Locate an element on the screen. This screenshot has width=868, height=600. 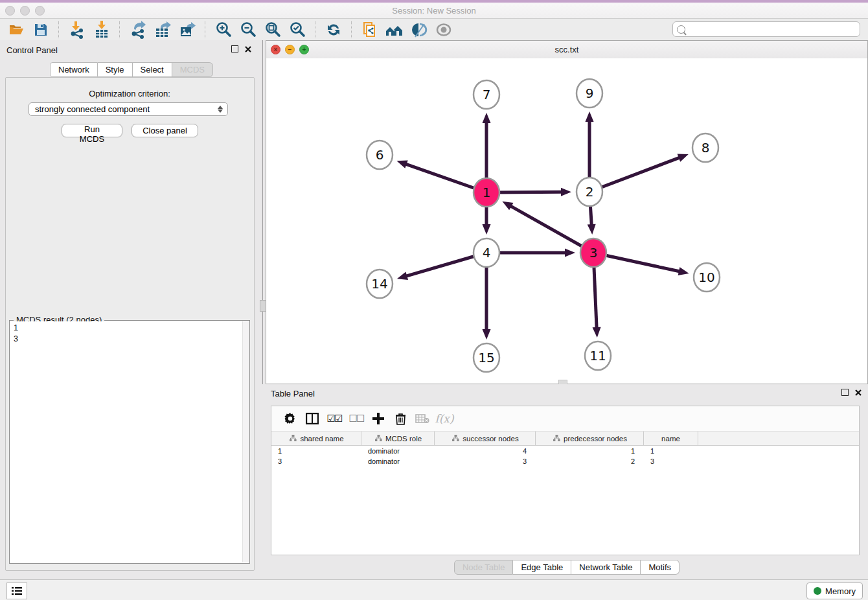
graph-node-label: 10 is located at coordinates (706, 277).